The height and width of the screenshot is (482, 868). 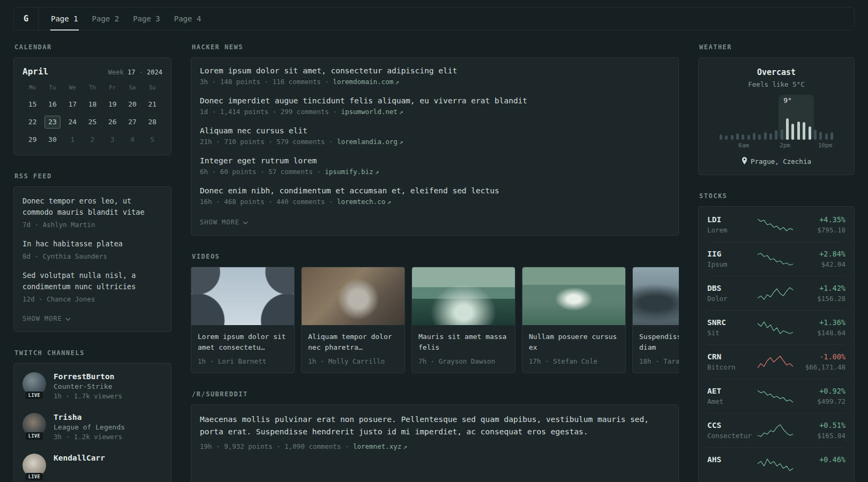 What do you see at coordinates (435, 447) in the screenshot?
I see `subreddit-post-meta: 19h · 9,932 points · 1,090 comments · lo…` at bounding box center [435, 447].